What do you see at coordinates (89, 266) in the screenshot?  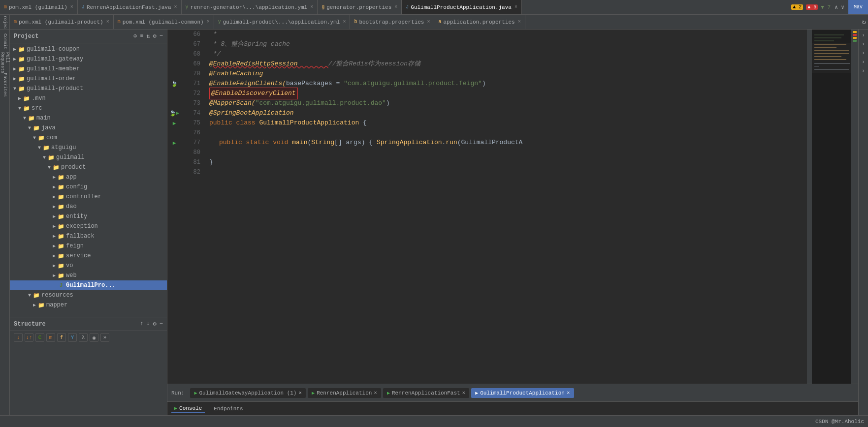 I see `tree-item: ▶📁vo` at bounding box center [89, 266].